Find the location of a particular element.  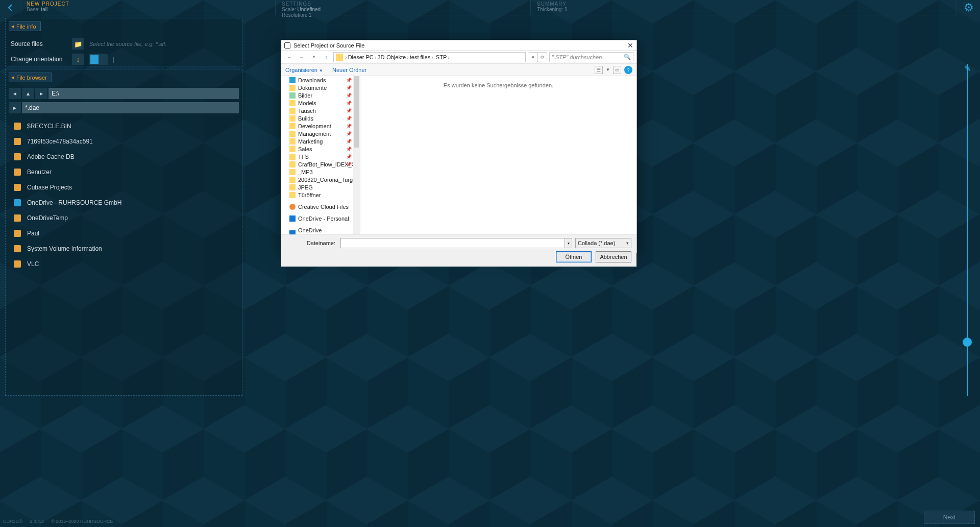

chevron-up-icon: ▴ is located at coordinates (28, 93).